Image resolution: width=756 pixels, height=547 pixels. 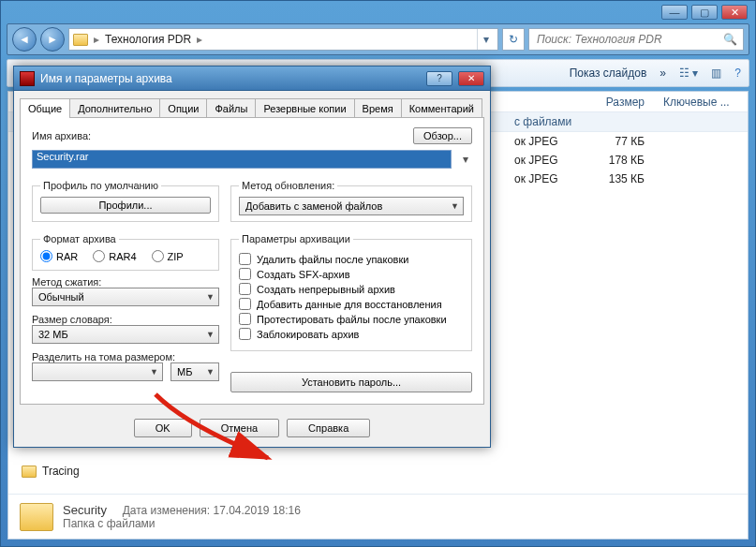 What do you see at coordinates (163, 428) in the screenshot?
I see `ok-button: OK` at bounding box center [163, 428].